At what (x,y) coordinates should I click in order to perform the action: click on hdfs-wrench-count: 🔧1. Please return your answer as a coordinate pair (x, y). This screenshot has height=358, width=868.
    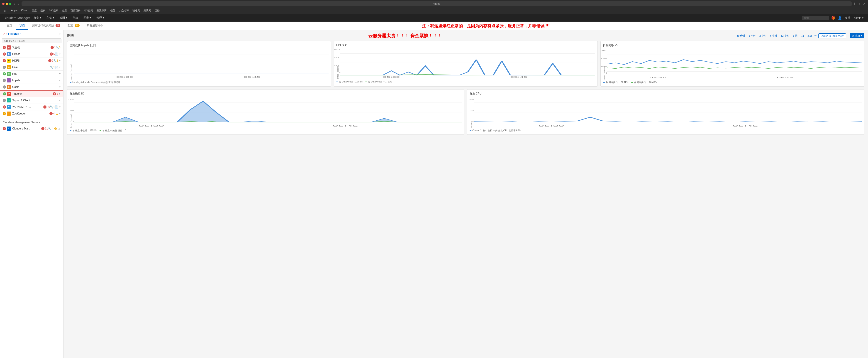
    Looking at the image, I should click on (56, 61).